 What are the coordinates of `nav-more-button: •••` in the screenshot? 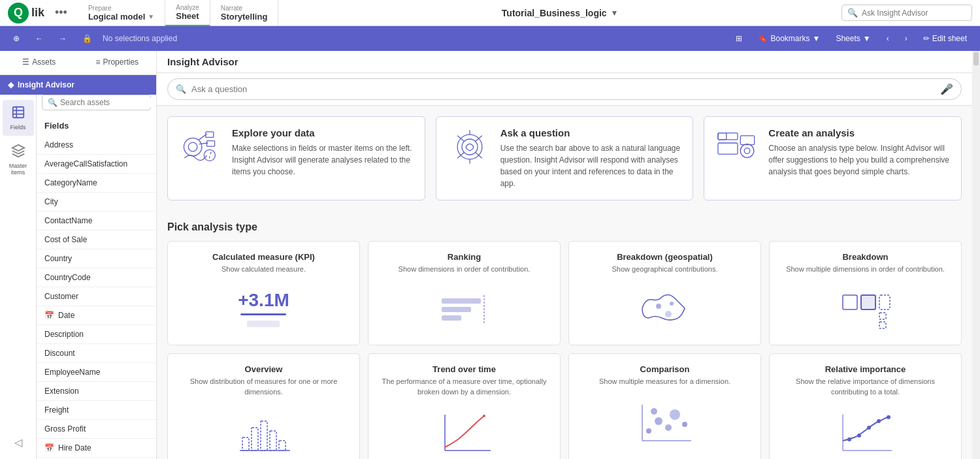 It's located at (61, 13).